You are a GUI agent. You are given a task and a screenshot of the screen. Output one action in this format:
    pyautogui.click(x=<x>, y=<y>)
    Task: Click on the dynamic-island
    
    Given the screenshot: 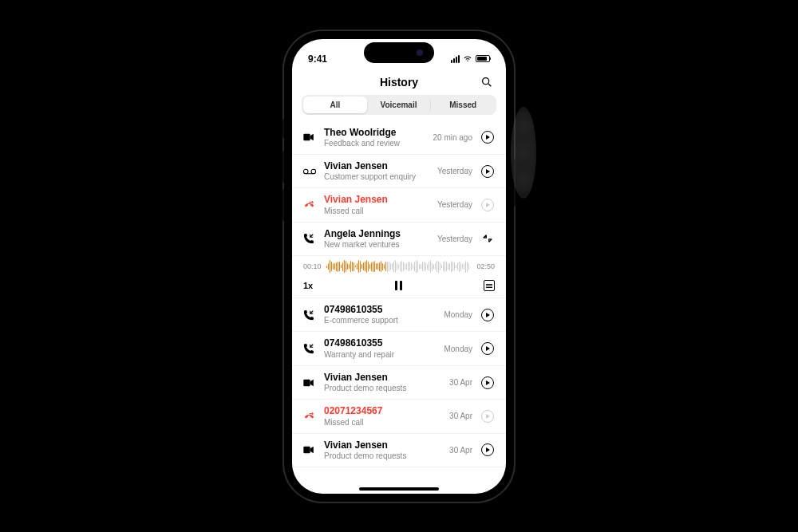 What is the action you would take?
    pyautogui.click(x=399, y=53)
    